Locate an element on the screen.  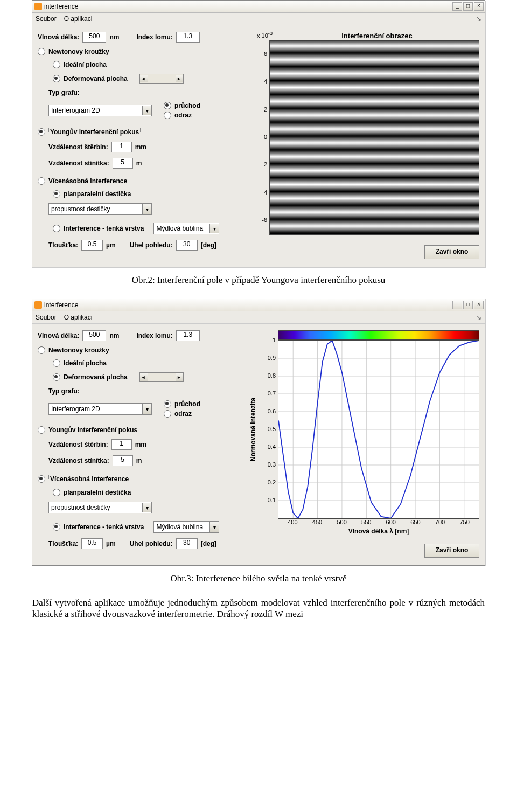
multi-label: Vícenásobná interference is located at coordinates (89, 479).